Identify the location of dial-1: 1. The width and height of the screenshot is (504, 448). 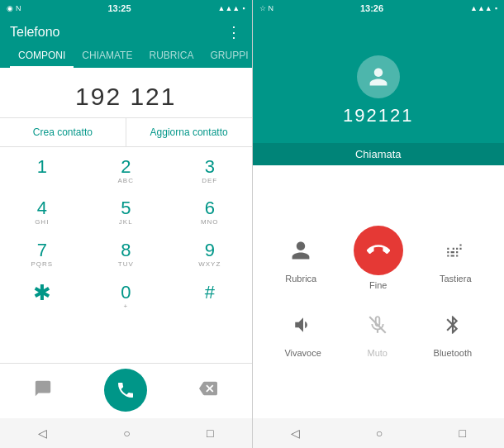
(42, 172).